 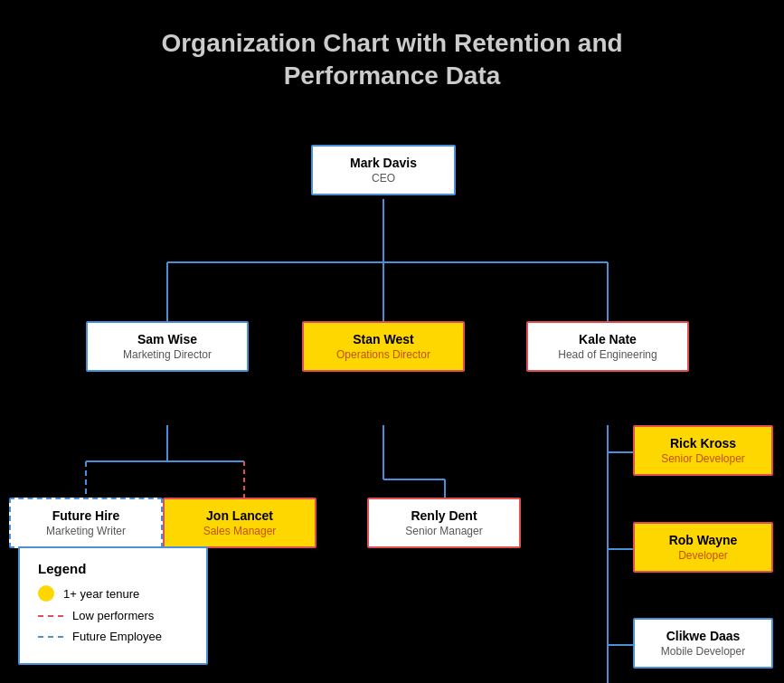 I want to click on legend-item-tenure: 1+ year tenure, so click(x=113, y=593).